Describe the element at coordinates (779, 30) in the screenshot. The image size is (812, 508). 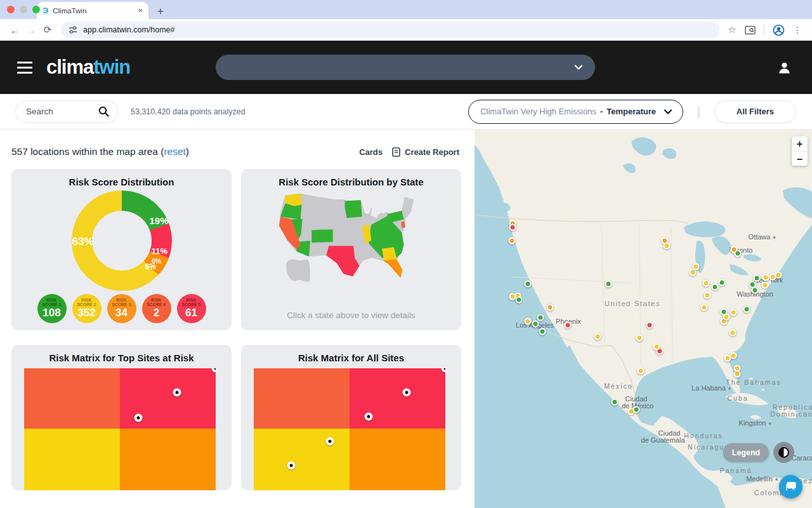
I see `profile-icon` at that location.